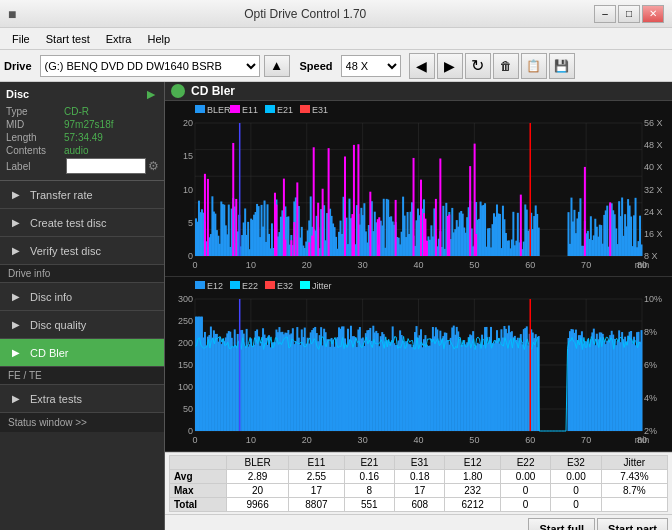 The width and height of the screenshot is (672, 530). Describe the element at coordinates (178, 91) in the screenshot. I see `chart-icon` at that location.